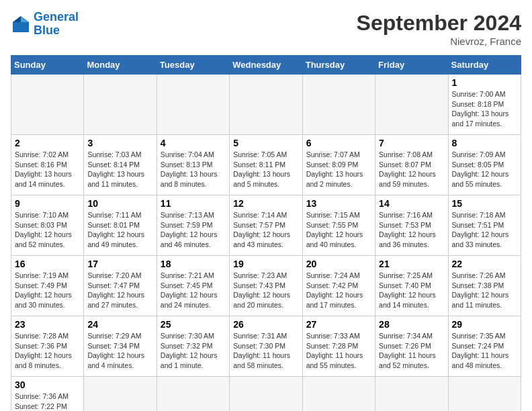  Describe the element at coordinates (193, 169) in the screenshot. I see `day-info: Sunrise: 7:04 AMSunset: 8:13 PMDaylight:…` at that location.